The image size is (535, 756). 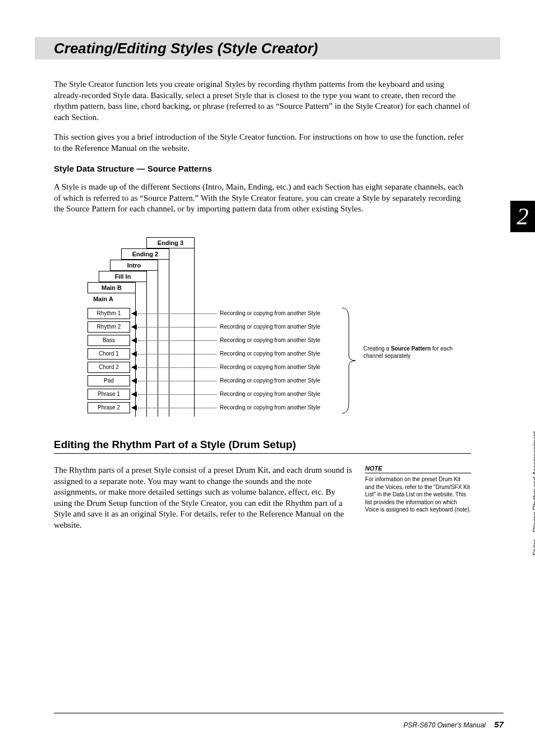 What do you see at coordinates (109, 394) in the screenshot?
I see `channel-phrase-1: Phrase 1` at bounding box center [109, 394].